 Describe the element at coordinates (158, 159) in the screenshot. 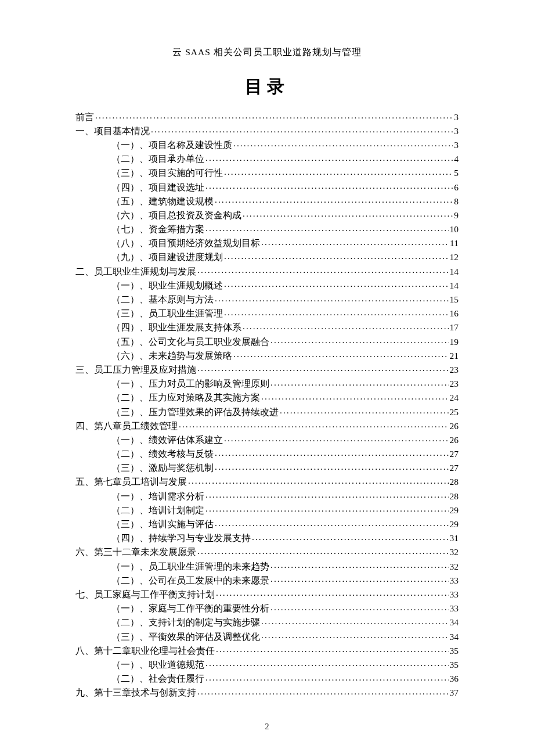

I see `toc-entry-label: （二）、项目承办单位` at that location.